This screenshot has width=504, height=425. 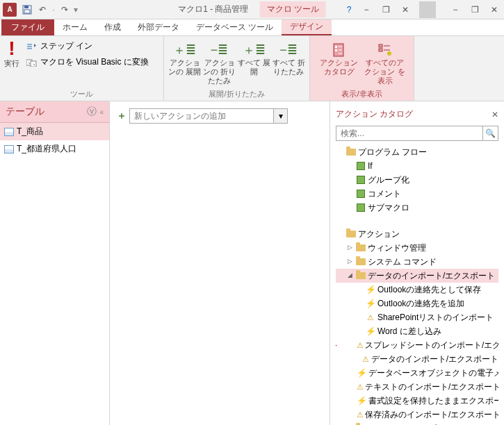 I want to click on window-restore-icon: ❐, so click(x=475, y=10).